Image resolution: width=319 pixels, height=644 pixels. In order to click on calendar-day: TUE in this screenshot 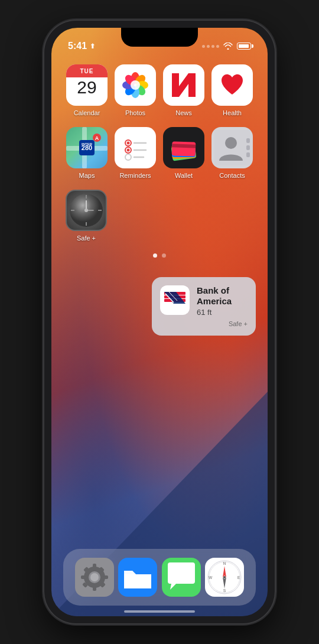, I will do `click(87, 71)`.